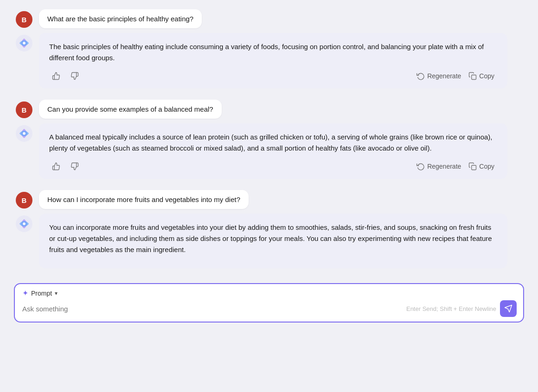 The width and height of the screenshot is (538, 392). What do you see at coordinates (481, 166) in the screenshot?
I see `copy-button-2: Copy` at bounding box center [481, 166].